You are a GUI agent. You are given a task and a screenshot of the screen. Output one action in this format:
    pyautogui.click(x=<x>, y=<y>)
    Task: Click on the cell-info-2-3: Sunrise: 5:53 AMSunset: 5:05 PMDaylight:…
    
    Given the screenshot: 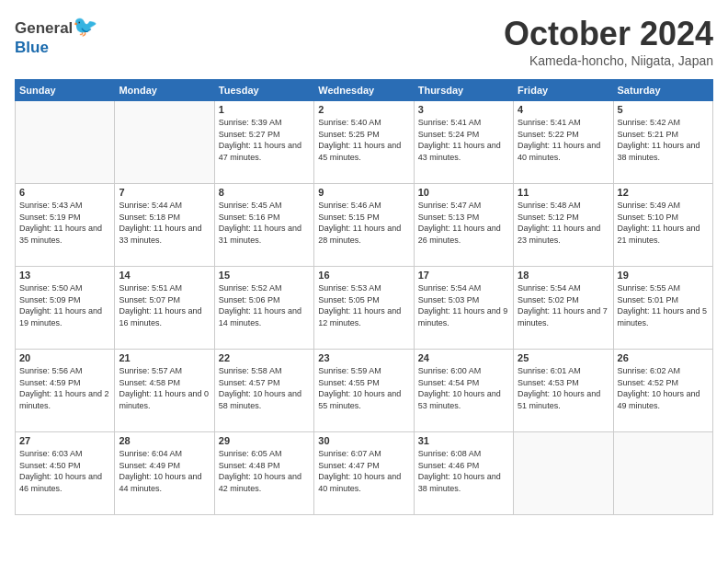 What is the action you would take?
    pyautogui.click(x=364, y=305)
    